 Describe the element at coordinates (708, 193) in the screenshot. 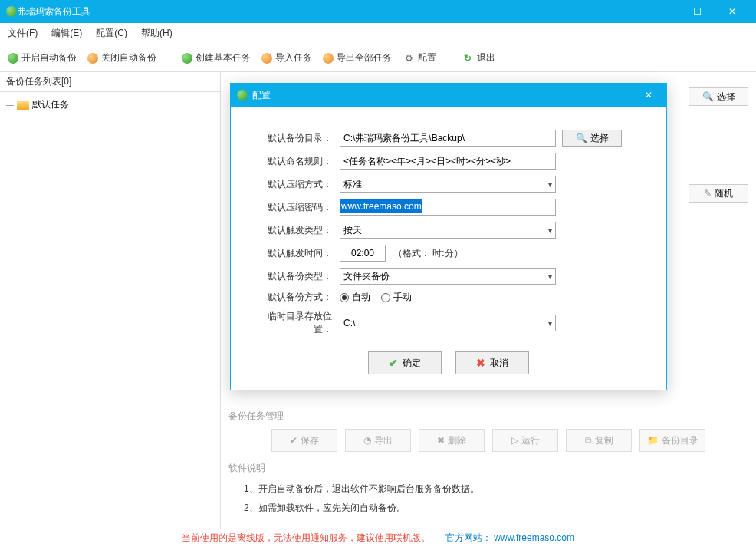

I see `pencil-icon: ✎` at that location.